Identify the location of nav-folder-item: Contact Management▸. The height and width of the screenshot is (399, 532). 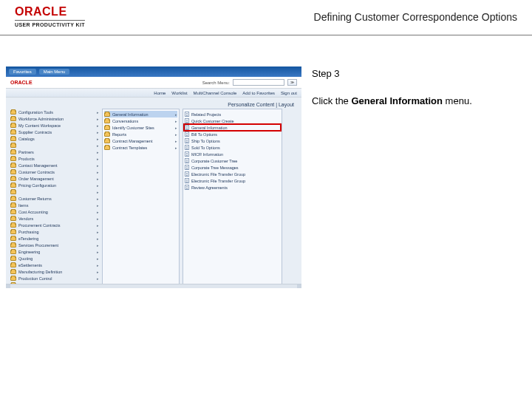
(55, 166).